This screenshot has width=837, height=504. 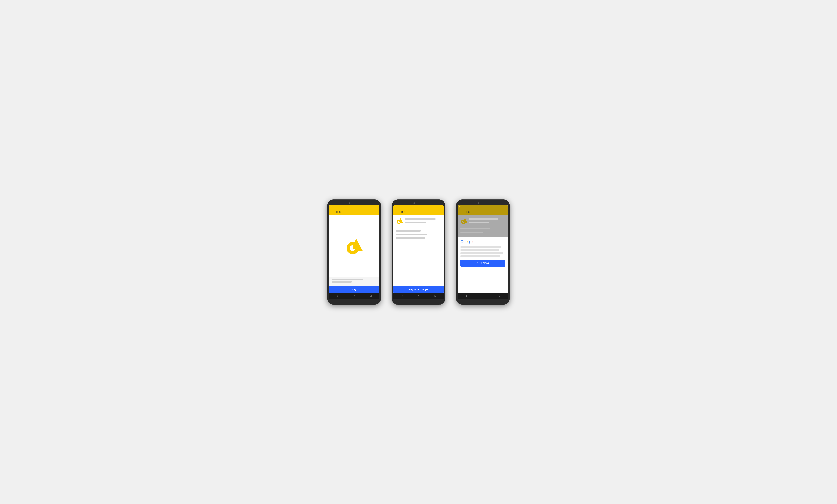 I want to click on phone-2-detail-header, so click(x=418, y=221).